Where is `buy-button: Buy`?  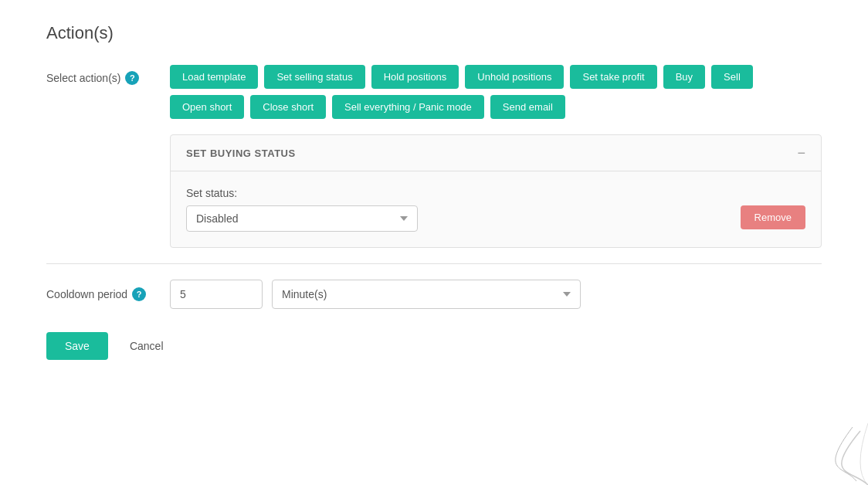
buy-button: Buy is located at coordinates (684, 77).